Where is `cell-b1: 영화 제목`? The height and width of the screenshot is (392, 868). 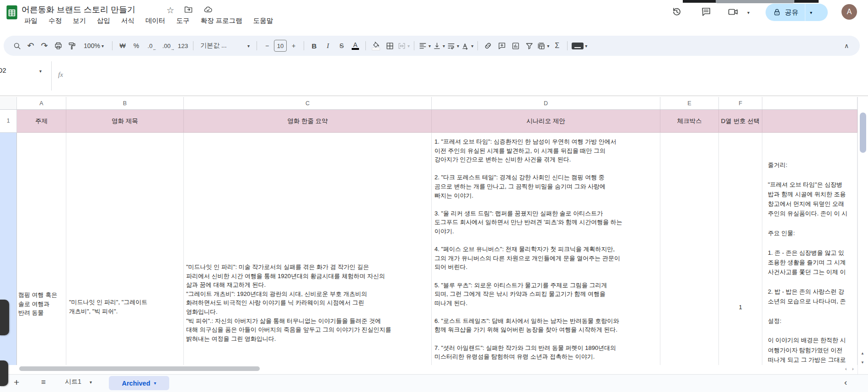
cell-b1: 영화 제목 is located at coordinates (125, 121).